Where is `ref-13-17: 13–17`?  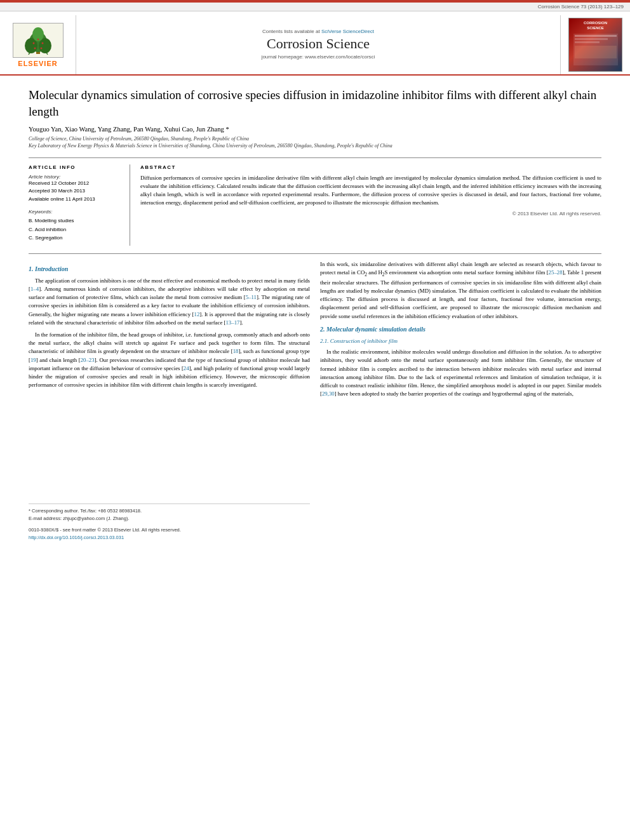 ref-13-17: 13–17 is located at coordinates (232, 323).